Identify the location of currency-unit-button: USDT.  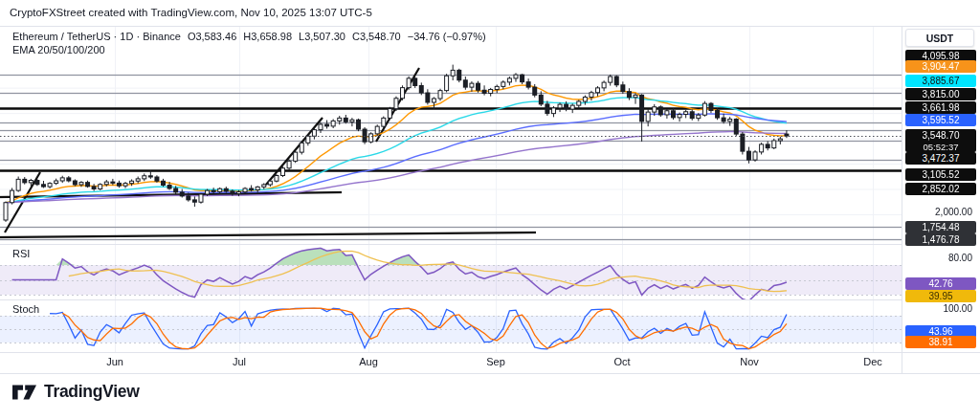
(940, 38).